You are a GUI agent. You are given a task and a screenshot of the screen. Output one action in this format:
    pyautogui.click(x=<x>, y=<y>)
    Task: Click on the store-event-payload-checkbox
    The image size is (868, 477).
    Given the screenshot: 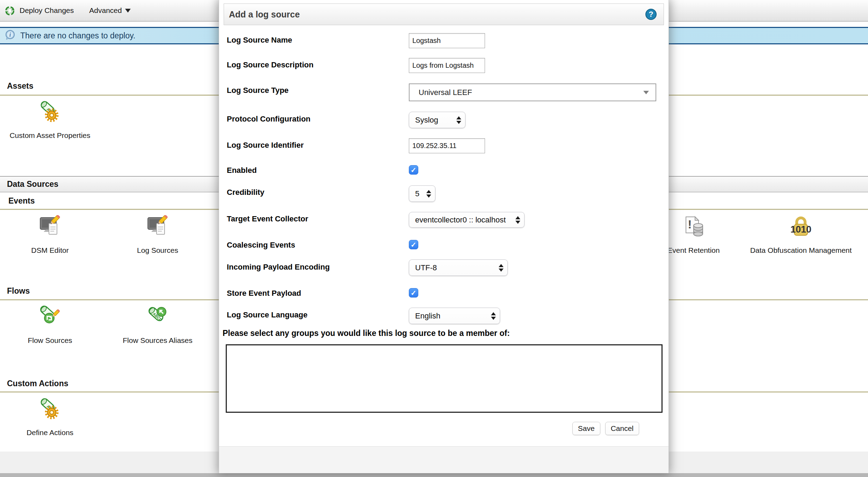 What is the action you would take?
    pyautogui.click(x=414, y=293)
    